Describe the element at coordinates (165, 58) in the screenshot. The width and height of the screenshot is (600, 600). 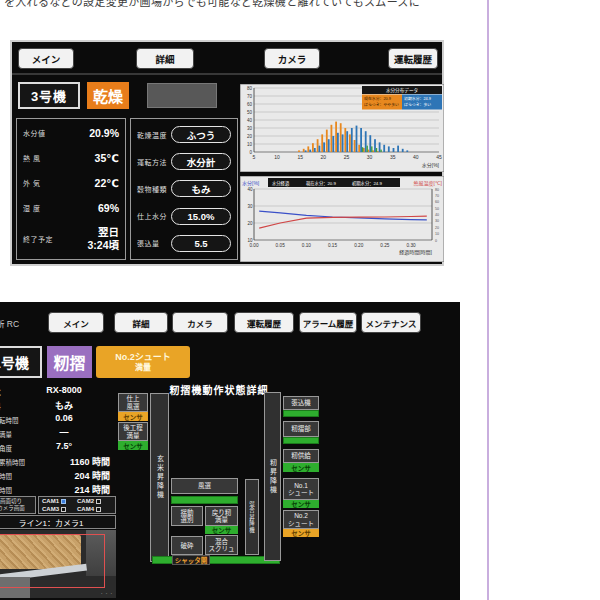
I see `dryer-tab-2: 詳細` at that location.